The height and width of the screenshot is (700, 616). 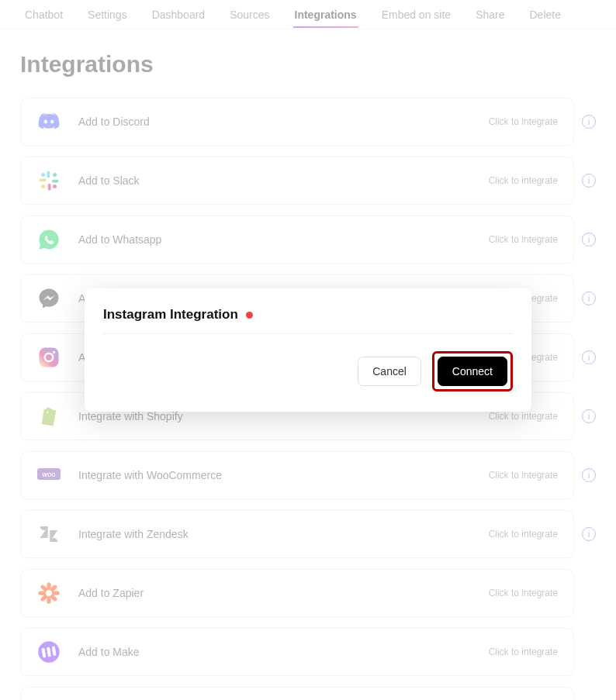 What do you see at coordinates (472, 371) in the screenshot?
I see `connect-highlight: Connect` at bounding box center [472, 371].